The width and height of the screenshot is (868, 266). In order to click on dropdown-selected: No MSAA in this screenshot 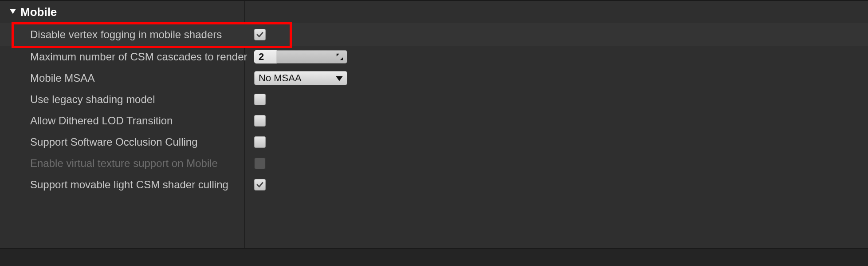, I will do `click(280, 78)`.